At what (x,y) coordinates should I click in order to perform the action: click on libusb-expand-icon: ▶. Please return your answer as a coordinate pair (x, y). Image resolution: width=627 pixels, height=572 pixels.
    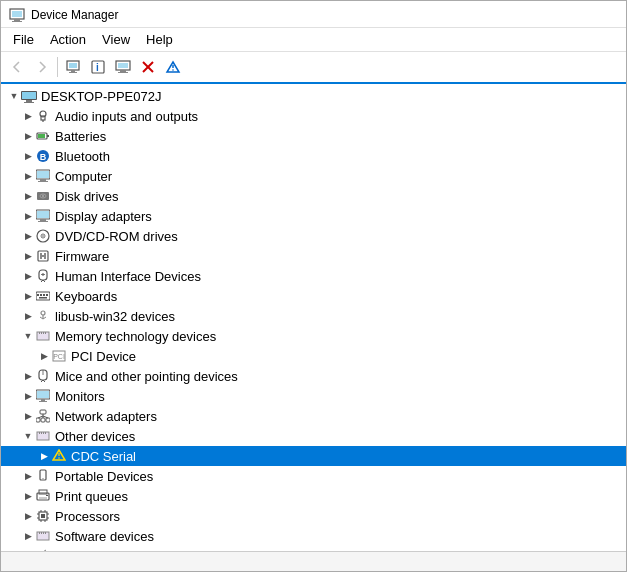
    Looking at the image, I should click on (28, 316).